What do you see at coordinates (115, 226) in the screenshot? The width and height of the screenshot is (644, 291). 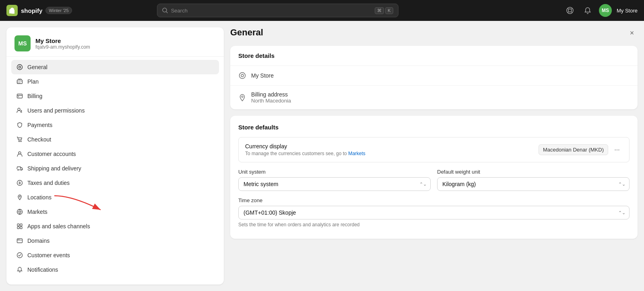 I see `sidebar-item-apps: Apps and sales channels` at bounding box center [115, 226].